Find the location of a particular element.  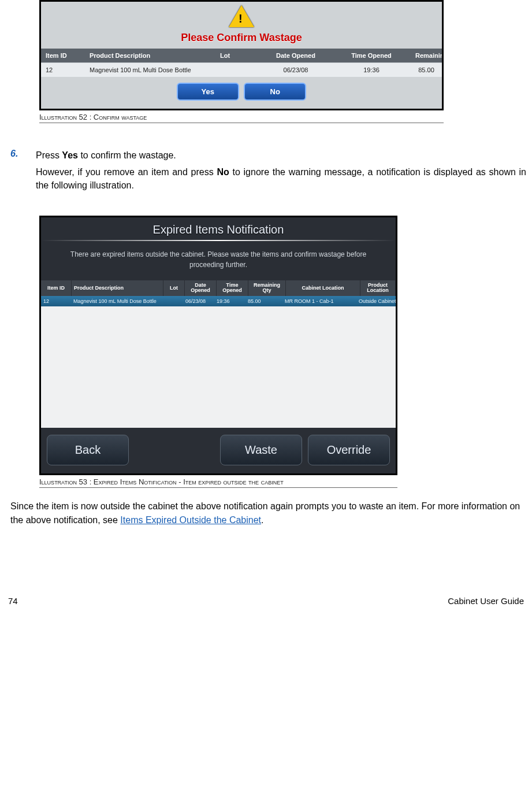

illustration-52-caption: Illustration 52 : Confirm wastage is located at coordinates (241, 117).